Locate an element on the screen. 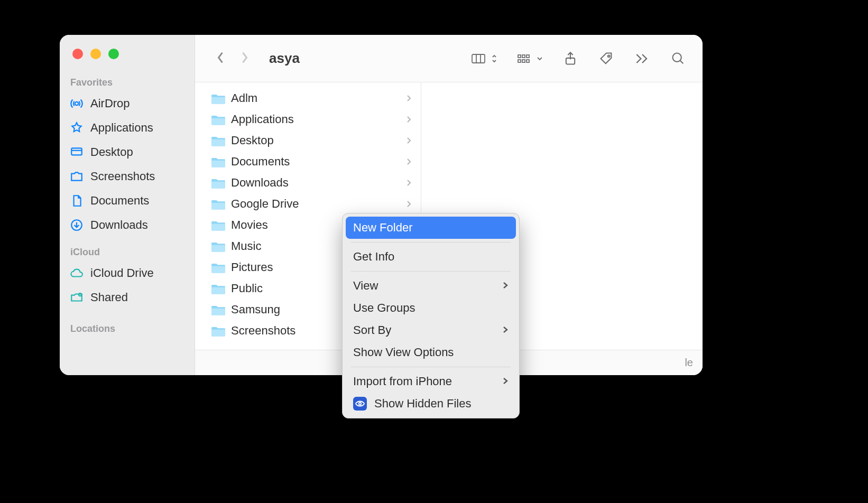 The image size is (868, 503). folder-name: Public is located at coordinates (247, 288).